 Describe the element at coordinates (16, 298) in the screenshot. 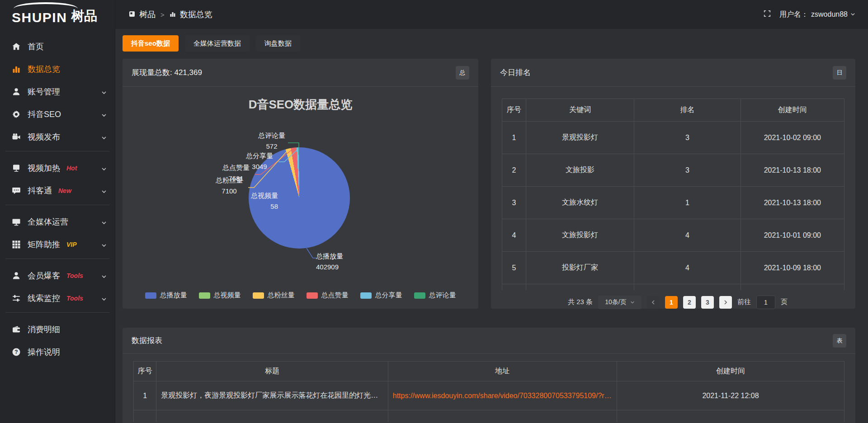

I see `sliders-icon` at that location.